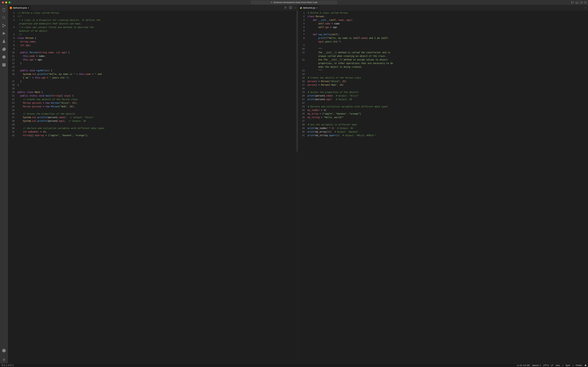 This screenshot has width=588, height=367. I want to click on problems-status: ⓧ0 ⚠0 ⓘ1, so click(7, 365).